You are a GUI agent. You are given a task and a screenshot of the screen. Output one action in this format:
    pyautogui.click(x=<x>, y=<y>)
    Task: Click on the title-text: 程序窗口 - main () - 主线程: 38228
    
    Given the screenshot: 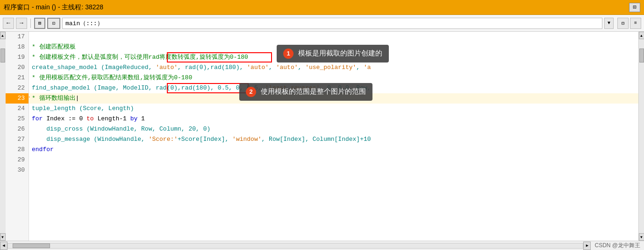 What is the action you would take?
    pyautogui.click(x=316, y=7)
    